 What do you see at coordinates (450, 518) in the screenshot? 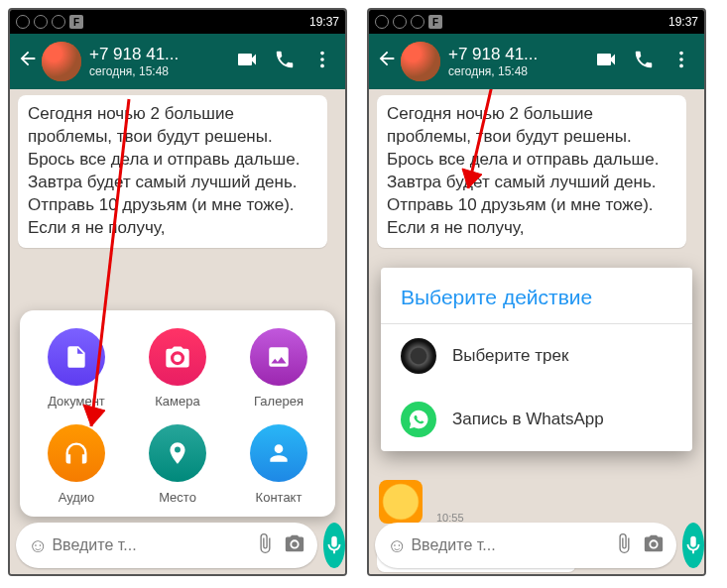
I see `message-time: 10:55` at bounding box center [450, 518].